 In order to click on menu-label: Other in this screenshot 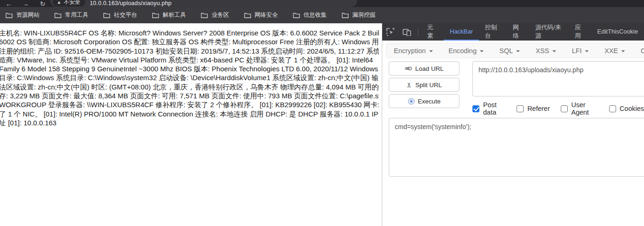, I will do `click(643, 51)`.